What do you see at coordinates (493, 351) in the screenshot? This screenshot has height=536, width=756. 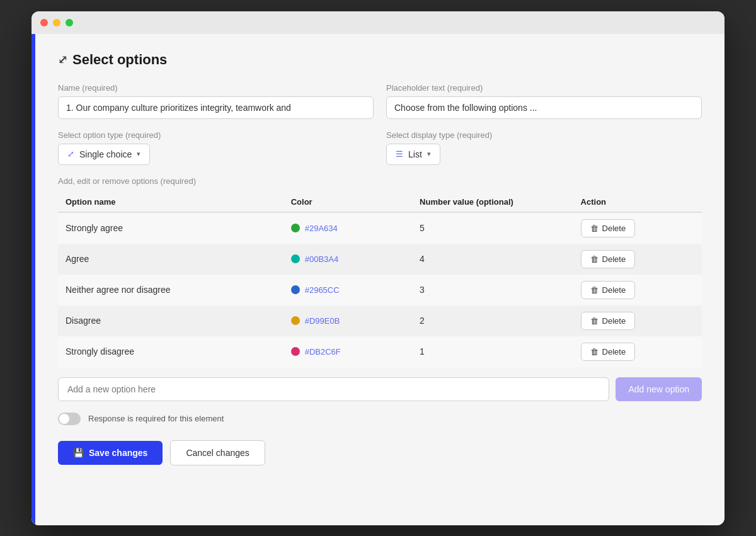 I see `number-value-cell: 1` at bounding box center [493, 351].